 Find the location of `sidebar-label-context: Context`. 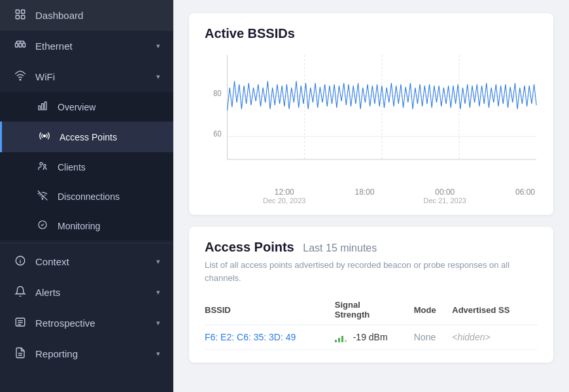

sidebar-label-context: Context is located at coordinates (92, 261).